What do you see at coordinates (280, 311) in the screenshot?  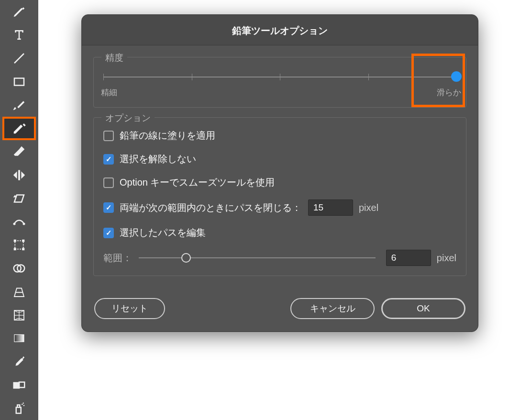 I see `dialog-button-row: リセット キャンセル OK` at bounding box center [280, 311].